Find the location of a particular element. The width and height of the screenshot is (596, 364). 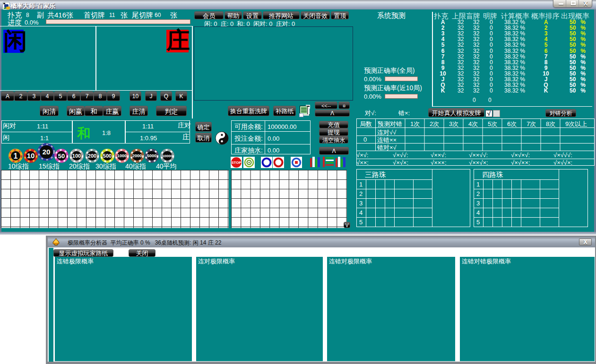

svg-text: 1000 is located at coordinates (122, 156).